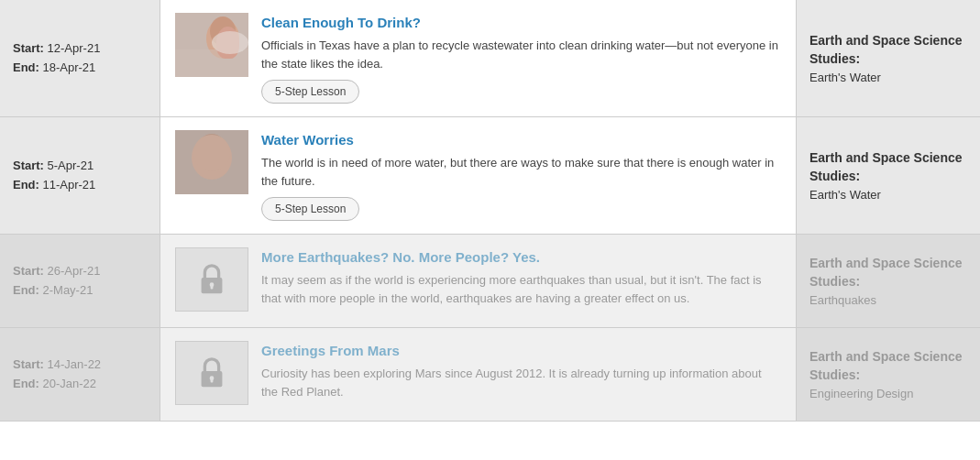  Describe the element at coordinates (521, 139) in the screenshot. I see `article-title: Water Worries` at that location.